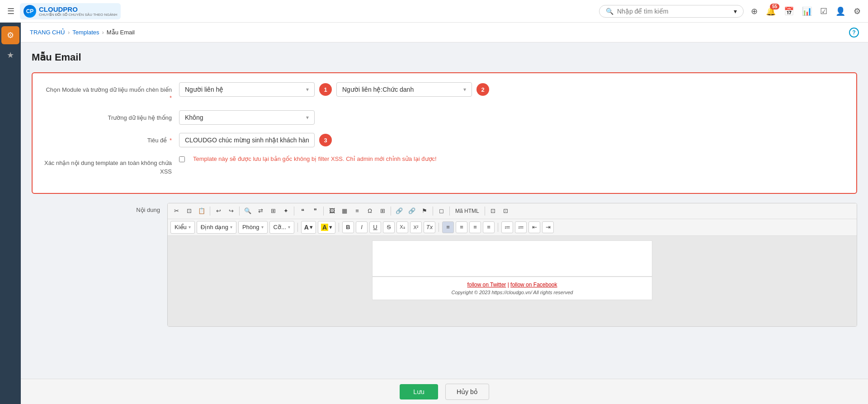 The width and height of the screenshot is (868, 404). What do you see at coordinates (189, 211) in the screenshot?
I see `toolbar-copy: ⊡` at bounding box center [189, 211].